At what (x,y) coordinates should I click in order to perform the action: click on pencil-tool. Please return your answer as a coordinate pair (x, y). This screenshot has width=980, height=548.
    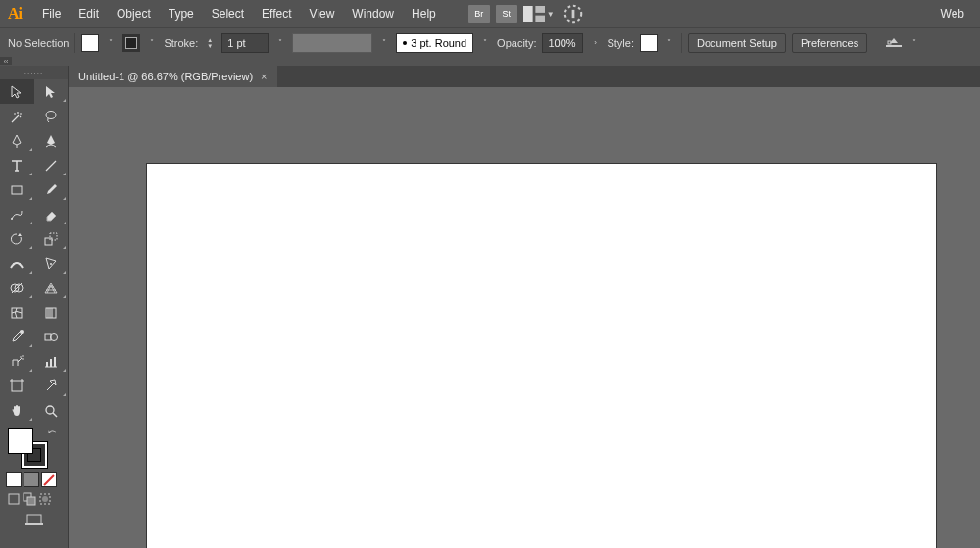
    Looking at the image, I should click on (18, 214).